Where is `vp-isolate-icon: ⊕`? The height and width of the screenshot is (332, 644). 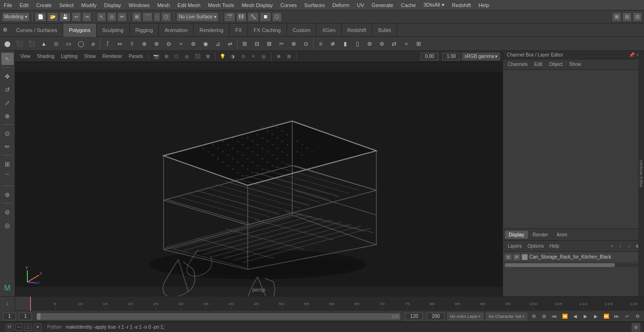
vp-isolate-icon: ⊕ is located at coordinates (279, 57).